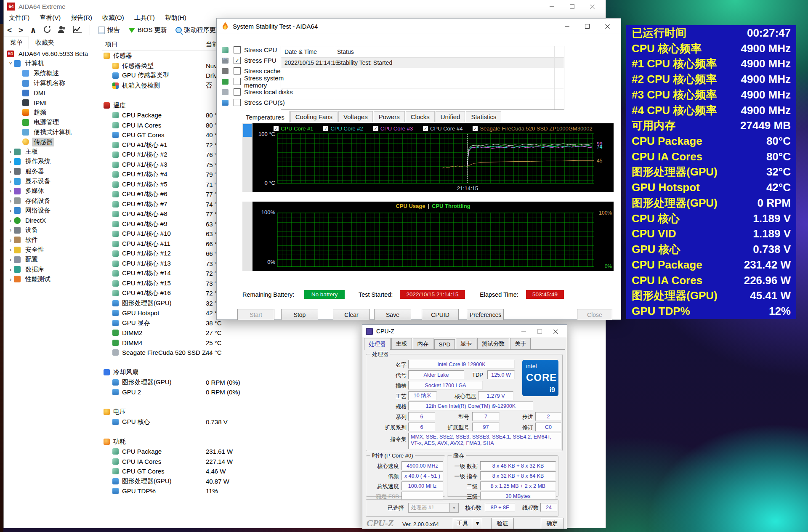 This screenshot has width=808, height=532. Describe the element at coordinates (343, 129) in the screenshot. I see `legend-item: ✓CPU Core #2` at that location.